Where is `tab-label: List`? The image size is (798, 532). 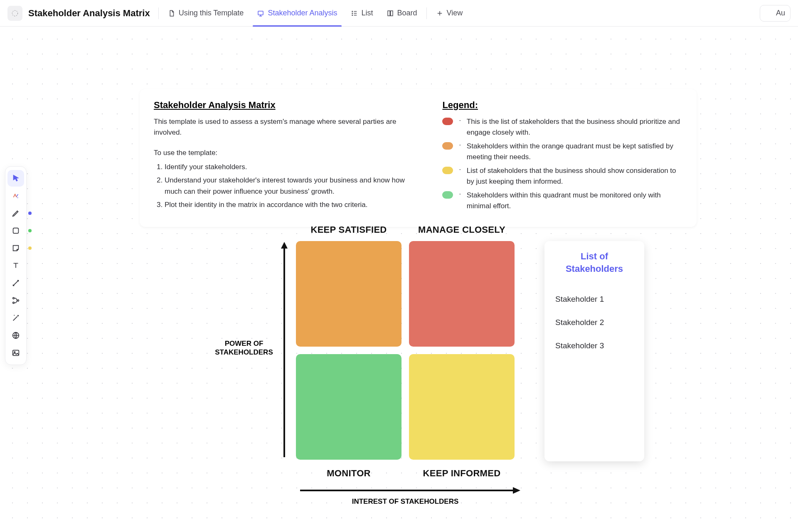
tab-label: List is located at coordinates (367, 13).